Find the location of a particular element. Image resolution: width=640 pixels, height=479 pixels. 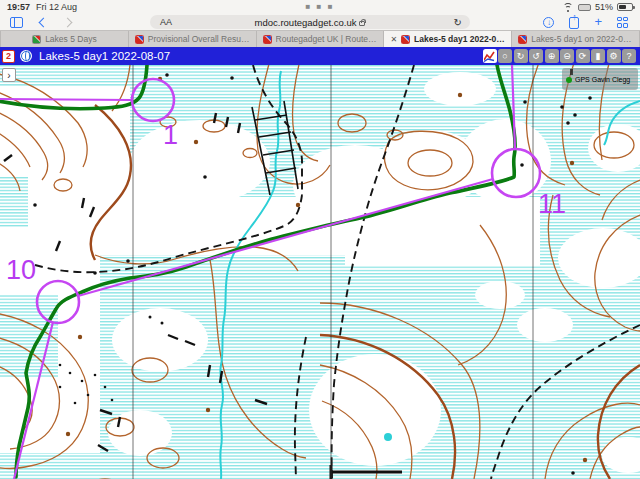

tab-bar: Lakes 5 Days Provisional Overall Results… is located at coordinates (320, 38).